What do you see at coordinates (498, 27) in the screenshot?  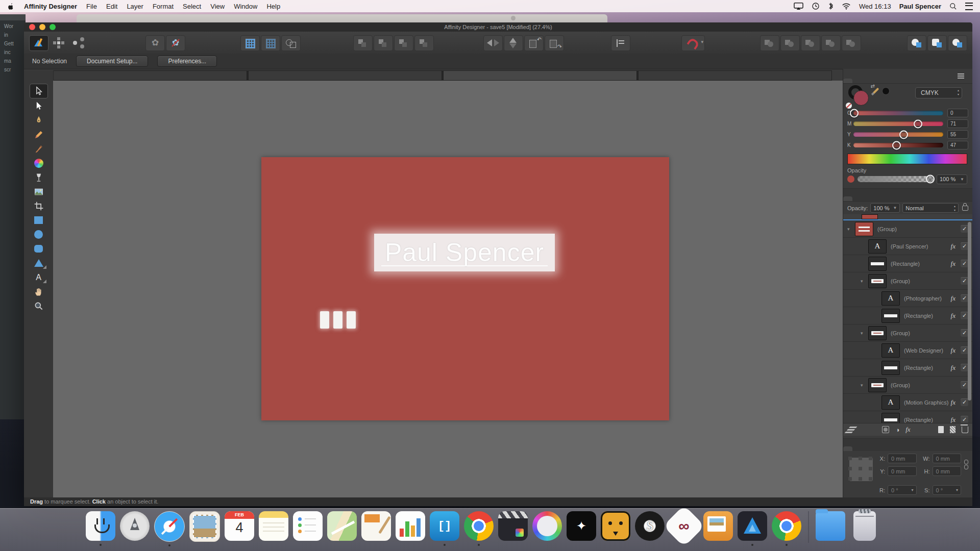 I see `window-titlebar: Affinity Designer - save5 [Modified] (27…` at bounding box center [498, 27].